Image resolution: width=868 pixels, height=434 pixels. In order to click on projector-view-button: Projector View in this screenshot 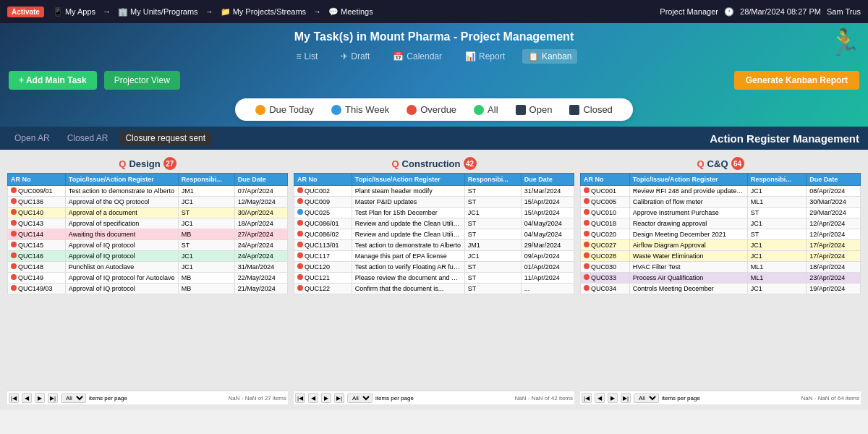, I will do `click(142, 80)`.